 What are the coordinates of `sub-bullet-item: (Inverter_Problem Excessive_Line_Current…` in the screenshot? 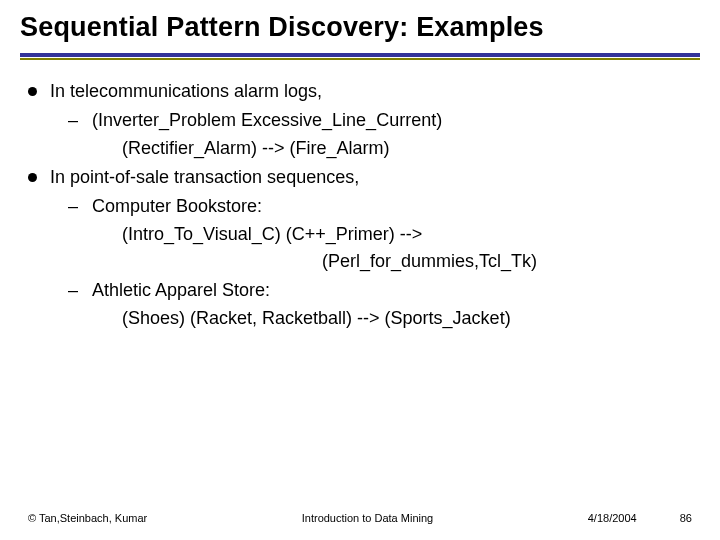 It's located at (384, 134).